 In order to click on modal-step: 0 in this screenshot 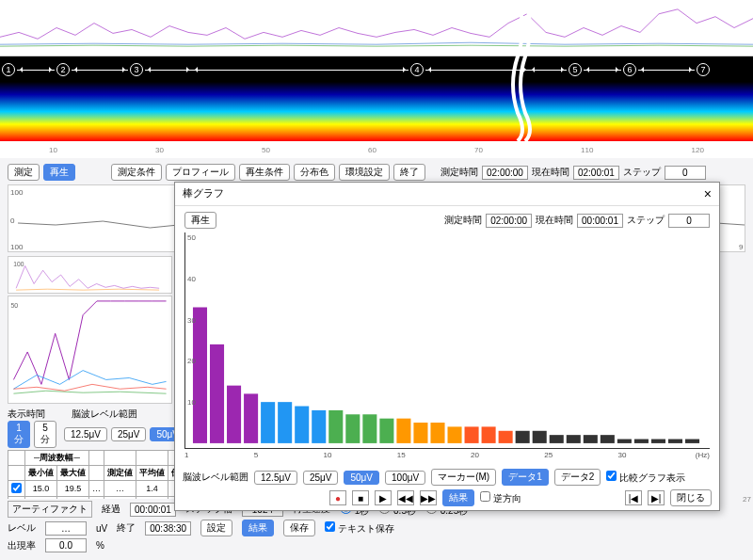, I will do `click(689, 220)`.